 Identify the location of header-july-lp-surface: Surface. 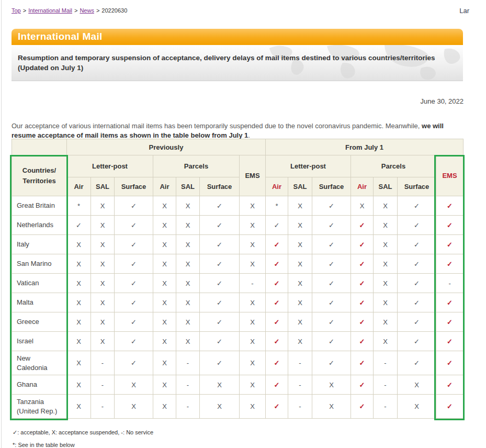
(332, 187).